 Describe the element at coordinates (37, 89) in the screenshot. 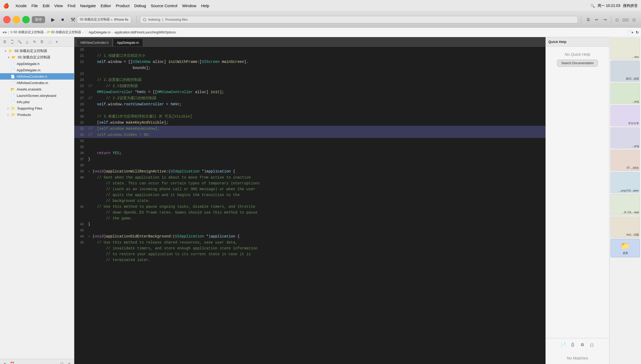

I see `tree-item-assets: 📂 Assets.xcassets` at that location.